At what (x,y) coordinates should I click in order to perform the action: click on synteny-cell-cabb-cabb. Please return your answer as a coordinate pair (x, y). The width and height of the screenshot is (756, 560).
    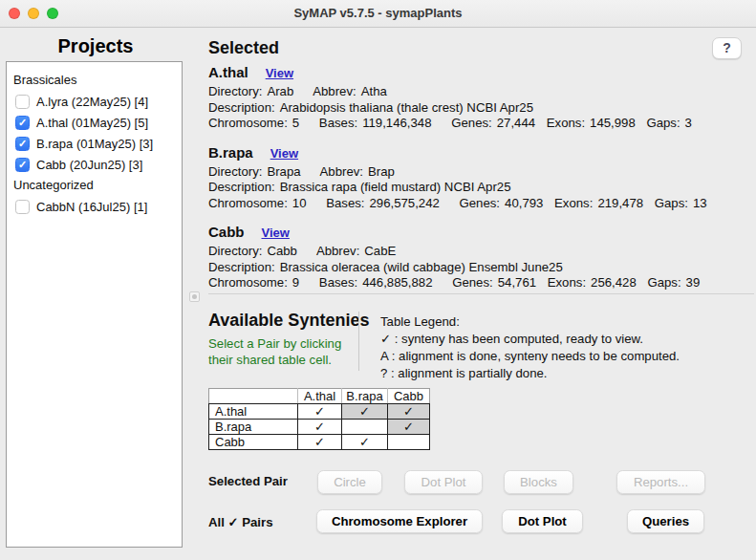
    Looking at the image, I should click on (409, 442).